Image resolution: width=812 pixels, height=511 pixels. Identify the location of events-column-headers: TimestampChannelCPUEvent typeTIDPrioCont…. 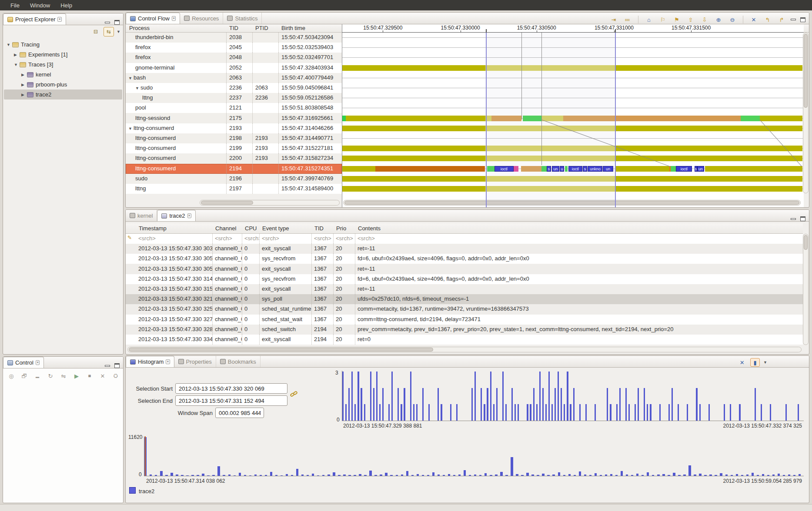
(464, 229).